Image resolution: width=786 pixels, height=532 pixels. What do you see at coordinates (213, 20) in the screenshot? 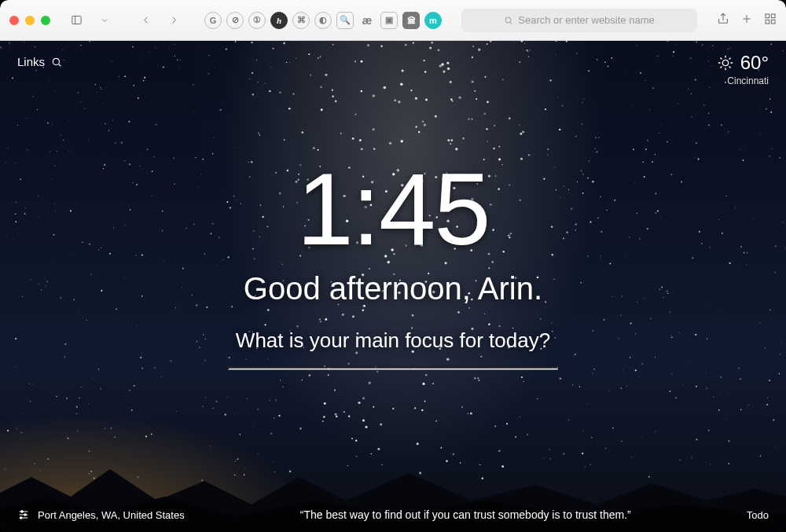
I see `extension-grammarly-icon: G` at bounding box center [213, 20].